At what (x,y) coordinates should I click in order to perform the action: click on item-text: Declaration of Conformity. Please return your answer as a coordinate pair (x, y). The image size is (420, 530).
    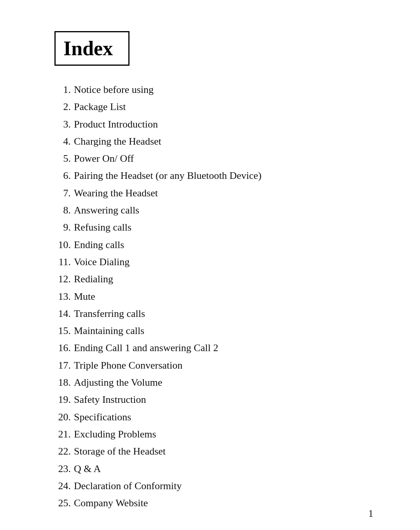
    Looking at the image, I should click on (128, 486).